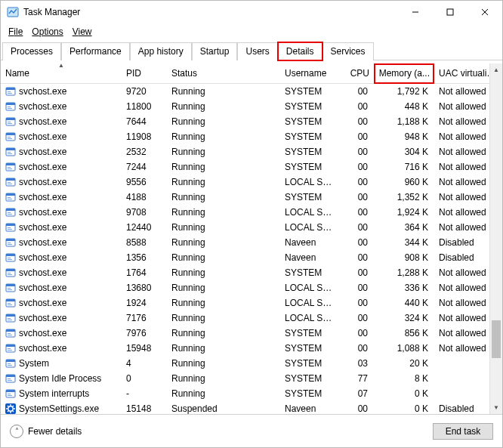 The width and height of the screenshot is (503, 448). What do you see at coordinates (496, 239) in the screenshot?
I see `scroll-track` at bounding box center [496, 239].